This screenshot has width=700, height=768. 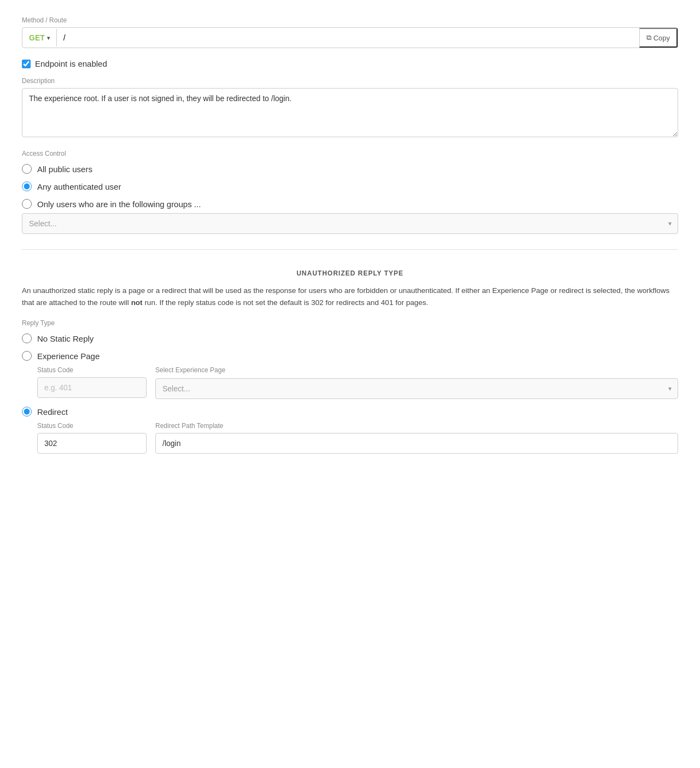 What do you see at coordinates (417, 438) in the screenshot?
I see `redirect-path-col: Redirect Path Template` at bounding box center [417, 438].